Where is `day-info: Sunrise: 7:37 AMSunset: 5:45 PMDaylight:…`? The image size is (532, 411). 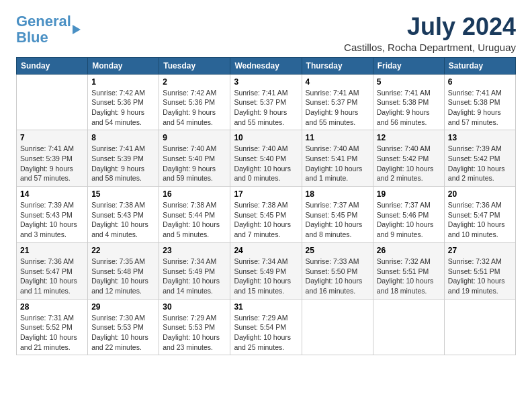 day-info: Sunrise: 7:37 AMSunset: 5:45 PMDaylight:… is located at coordinates (335, 220).